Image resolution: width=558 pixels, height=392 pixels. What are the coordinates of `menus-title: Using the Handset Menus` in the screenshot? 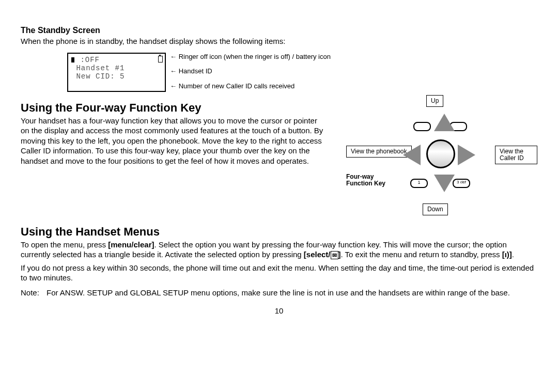 It's located at (279, 232).